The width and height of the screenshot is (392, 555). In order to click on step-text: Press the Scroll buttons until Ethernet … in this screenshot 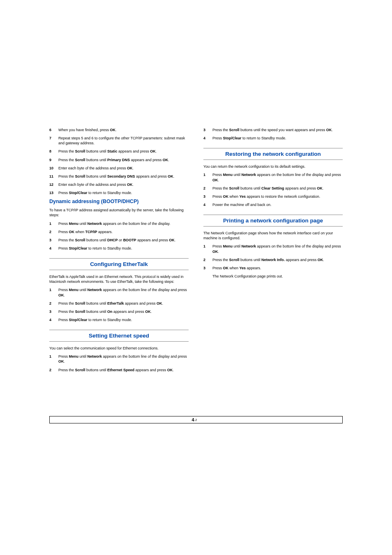, I will do `click(123, 370)`.